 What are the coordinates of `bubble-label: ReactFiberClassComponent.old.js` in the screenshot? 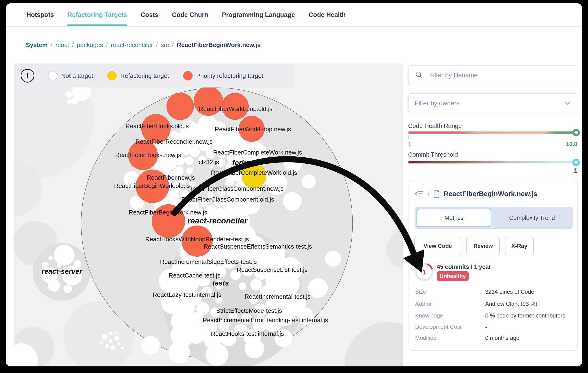 It's located at (228, 199).